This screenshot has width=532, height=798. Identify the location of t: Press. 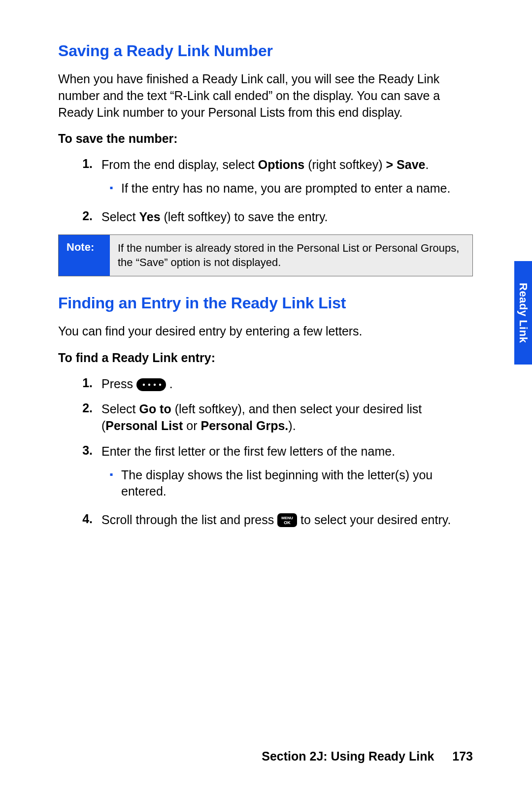
(119, 384).